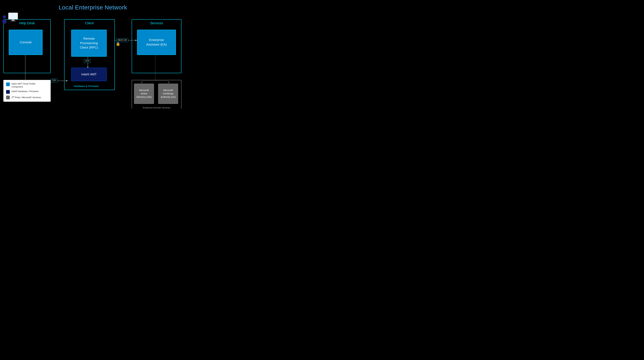 This screenshot has height=360, width=644. Describe the element at coordinates (8, 92) in the screenshot. I see `legend-swatch-navy` at that location.